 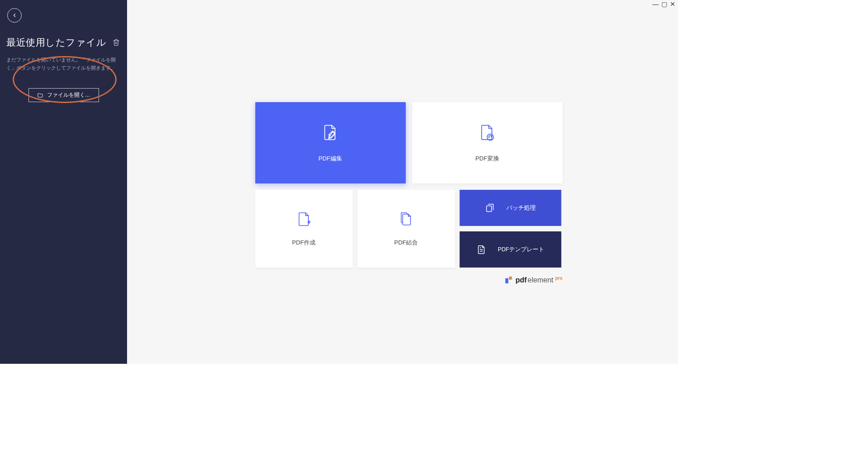 I want to click on brand-pro: pro, so click(x=559, y=278).